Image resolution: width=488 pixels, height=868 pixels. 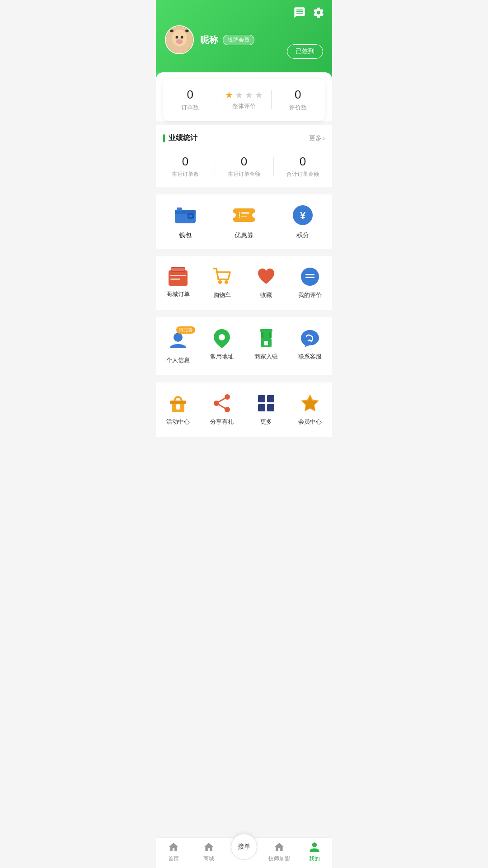 What do you see at coordinates (185, 175) in the screenshot?
I see `monthly-orders-label: 本月订单数` at bounding box center [185, 175].